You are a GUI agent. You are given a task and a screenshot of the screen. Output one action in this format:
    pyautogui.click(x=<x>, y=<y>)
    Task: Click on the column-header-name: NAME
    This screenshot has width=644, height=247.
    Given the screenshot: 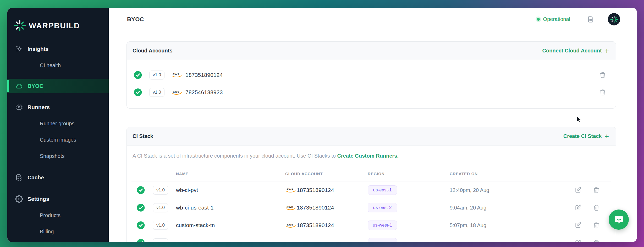 What is the action you would take?
    pyautogui.click(x=182, y=174)
    